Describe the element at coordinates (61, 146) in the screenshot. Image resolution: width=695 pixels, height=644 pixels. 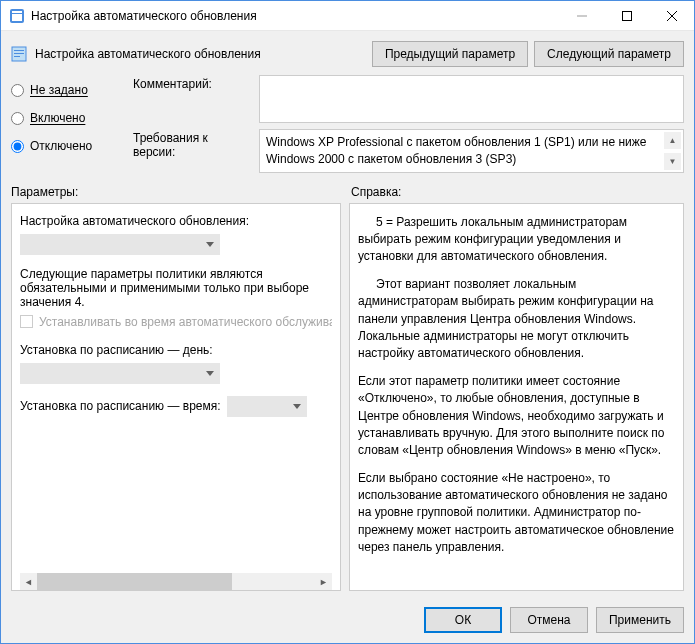
I see `radio-disabled-label: Отключено` at that location.